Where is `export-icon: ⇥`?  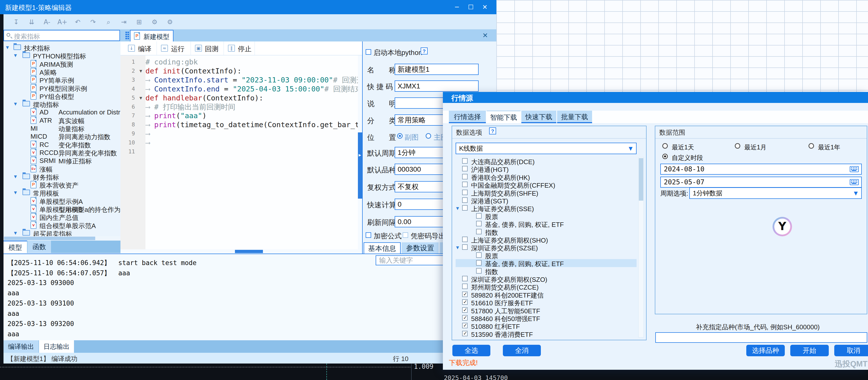
export-icon: ⇥ is located at coordinates (124, 22).